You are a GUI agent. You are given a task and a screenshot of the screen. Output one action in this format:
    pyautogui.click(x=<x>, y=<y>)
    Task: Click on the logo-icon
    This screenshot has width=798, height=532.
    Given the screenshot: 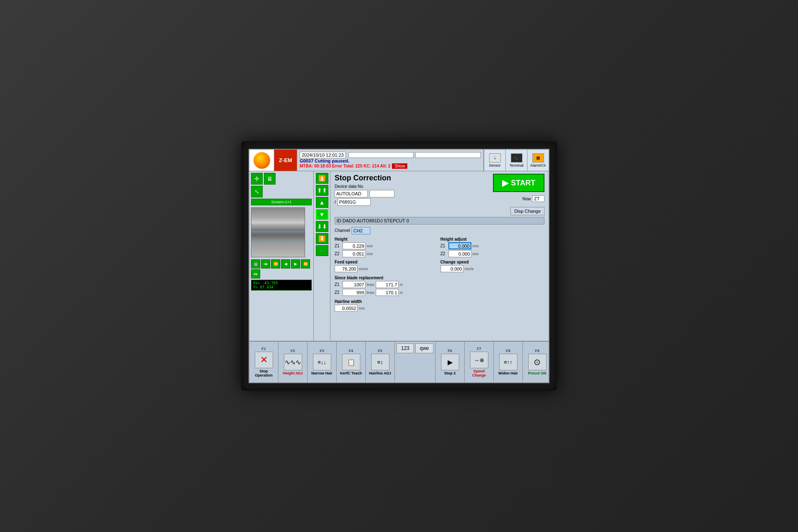 What is the action you would take?
    pyautogui.click(x=262, y=160)
    